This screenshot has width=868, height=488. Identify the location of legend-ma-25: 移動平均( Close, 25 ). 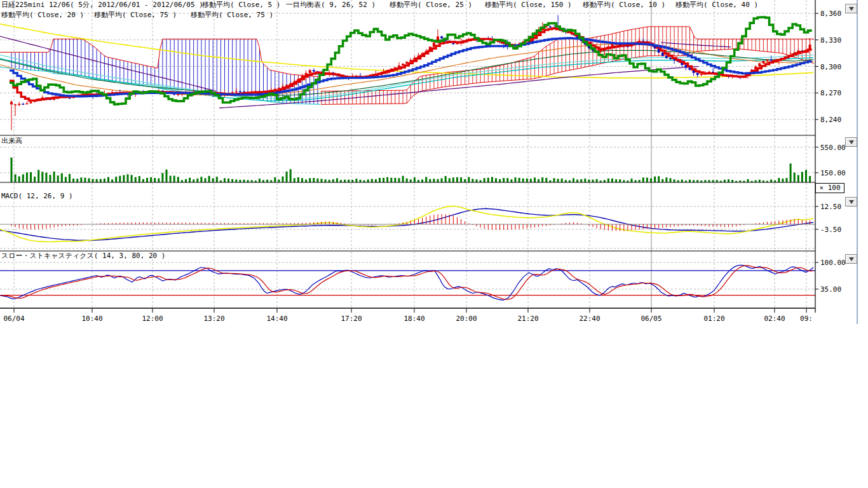
(431, 5).